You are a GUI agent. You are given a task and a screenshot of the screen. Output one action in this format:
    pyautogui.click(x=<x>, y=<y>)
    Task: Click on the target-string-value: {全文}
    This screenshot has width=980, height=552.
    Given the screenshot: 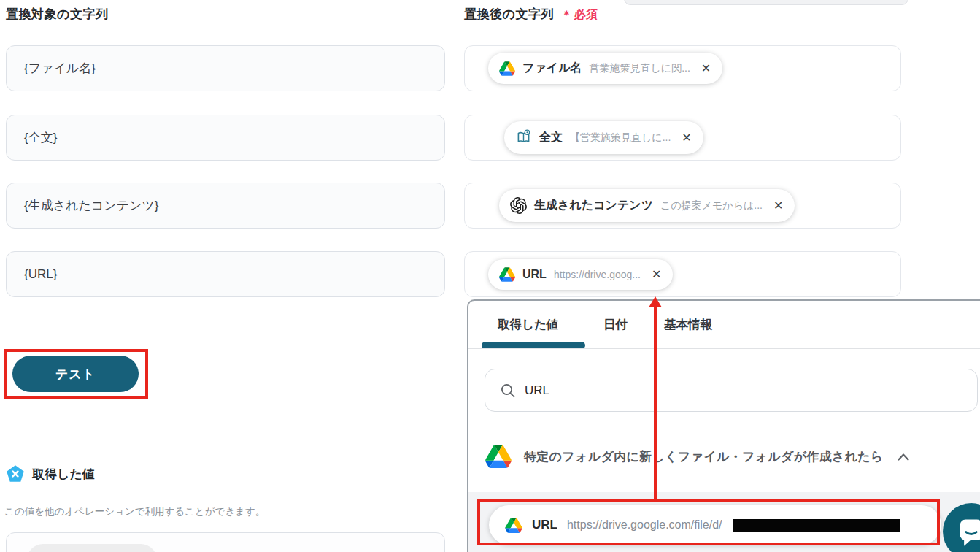 What is the action you would take?
    pyautogui.click(x=41, y=137)
    